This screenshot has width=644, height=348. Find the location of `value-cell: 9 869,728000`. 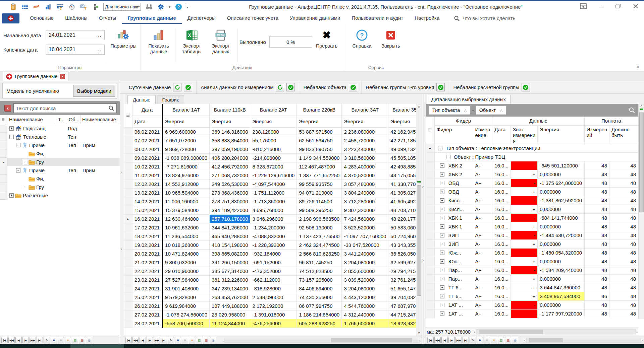

value-cell: 9 869,728000 is located at coordinates (186, 149).